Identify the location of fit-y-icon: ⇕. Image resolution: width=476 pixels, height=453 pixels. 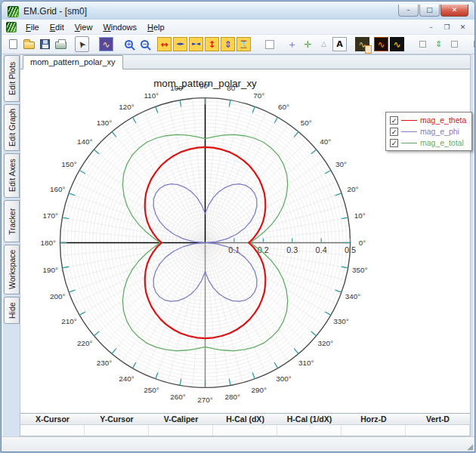
(438, 44).